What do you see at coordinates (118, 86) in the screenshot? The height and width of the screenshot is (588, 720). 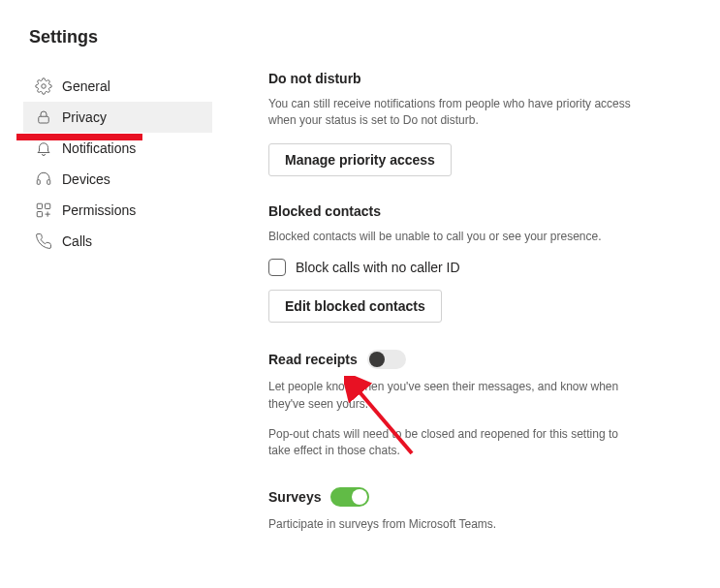 I see `sidebar-item-general: General` at bounding box center [118, 86].